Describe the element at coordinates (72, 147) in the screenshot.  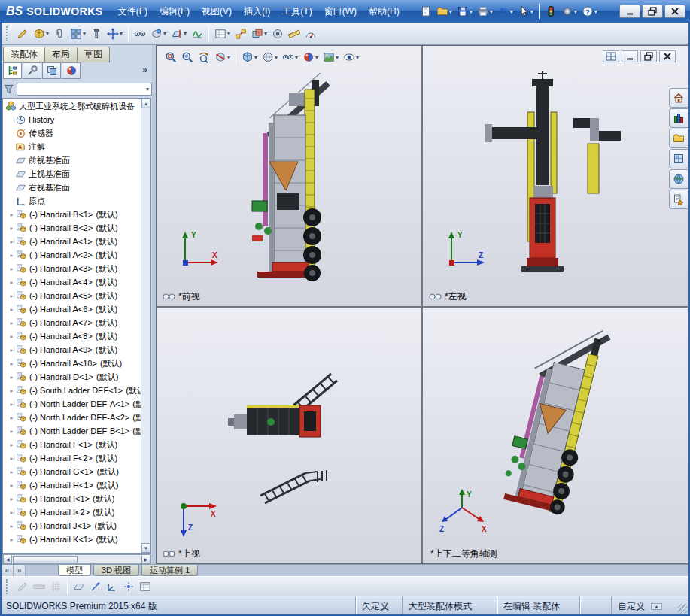
I see `tree-item-annotations: A注解` at that location.